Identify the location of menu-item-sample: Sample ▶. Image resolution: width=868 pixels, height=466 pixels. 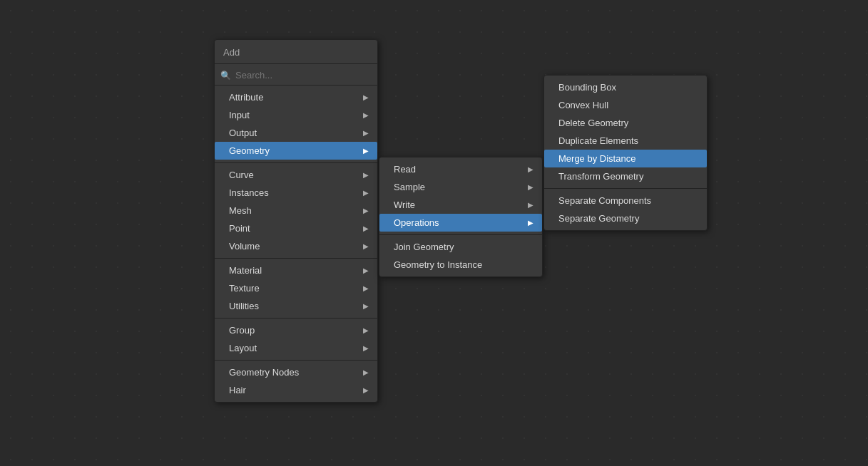
(461, 187).